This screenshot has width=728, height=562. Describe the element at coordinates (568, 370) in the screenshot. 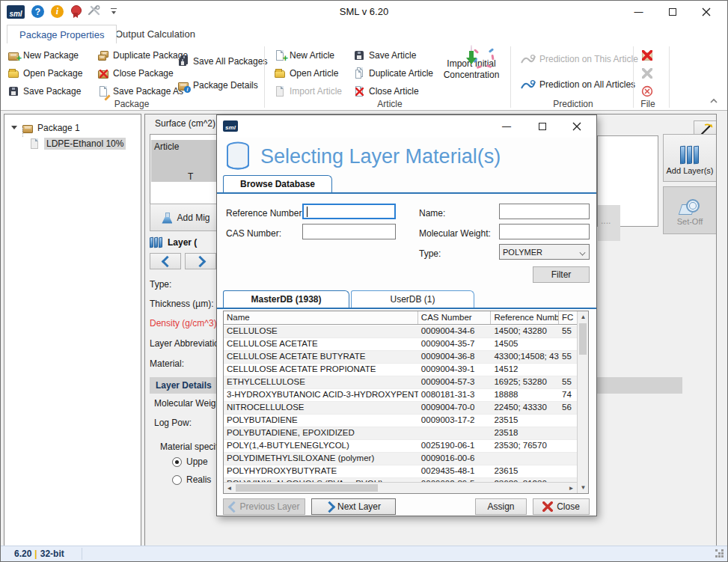

I see `cell-fc` at that location.